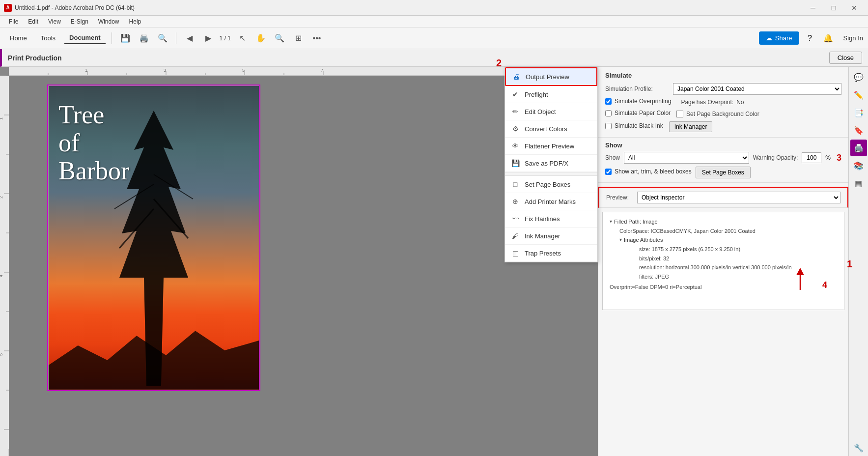 The height and width of the screenshot is (456, 868). Describe the element at coordinates (639, 126) in the screenshot. I see `simulate-black-ink-label: Simulate Black Ink` at that location.